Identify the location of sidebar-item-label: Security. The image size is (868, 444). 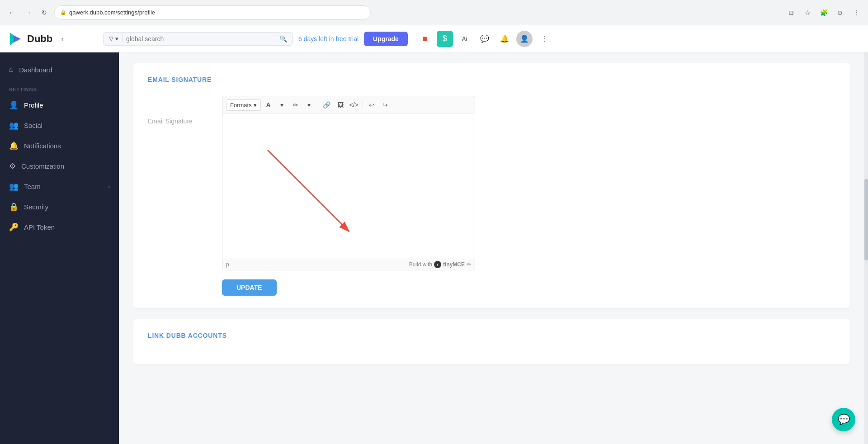
(36, 207).